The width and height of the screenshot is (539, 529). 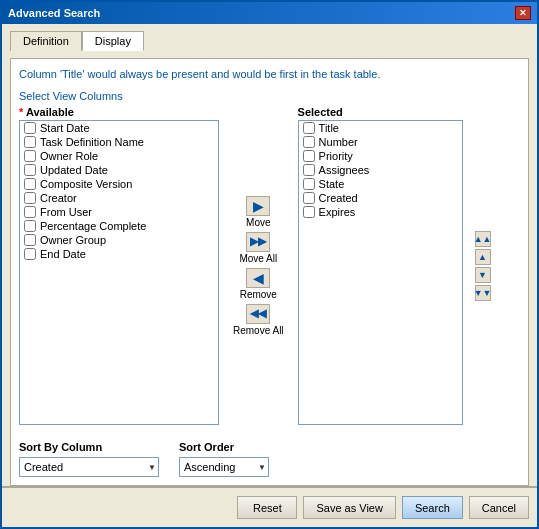 What do you see at coordinates (481, 266) in the screenshot?
I see `order-buttons: ▲▲ ▲ ▼ ▼▼` at bounding box center [481, 266].